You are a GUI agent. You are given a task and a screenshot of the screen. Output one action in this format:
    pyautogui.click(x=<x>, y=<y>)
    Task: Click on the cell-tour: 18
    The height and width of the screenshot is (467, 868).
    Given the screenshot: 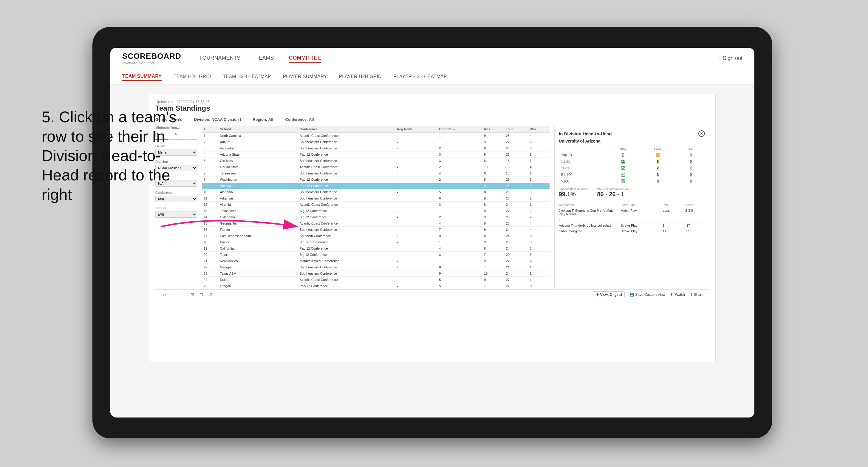 What is the action you would take?
    pyautogui.click(x=516, y=173)
    